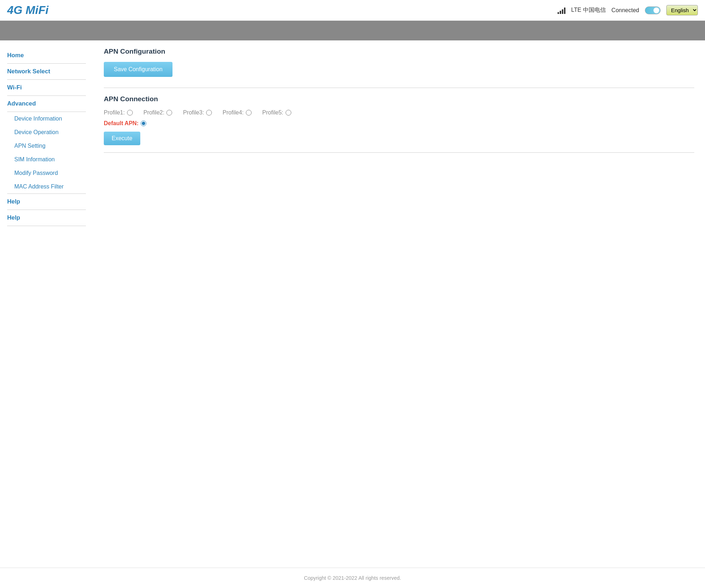 The image size is (705, 588). Describe the element at coordinates (158, 113) in the screenshot. I see `profile2-item: Profile2:` at that location.